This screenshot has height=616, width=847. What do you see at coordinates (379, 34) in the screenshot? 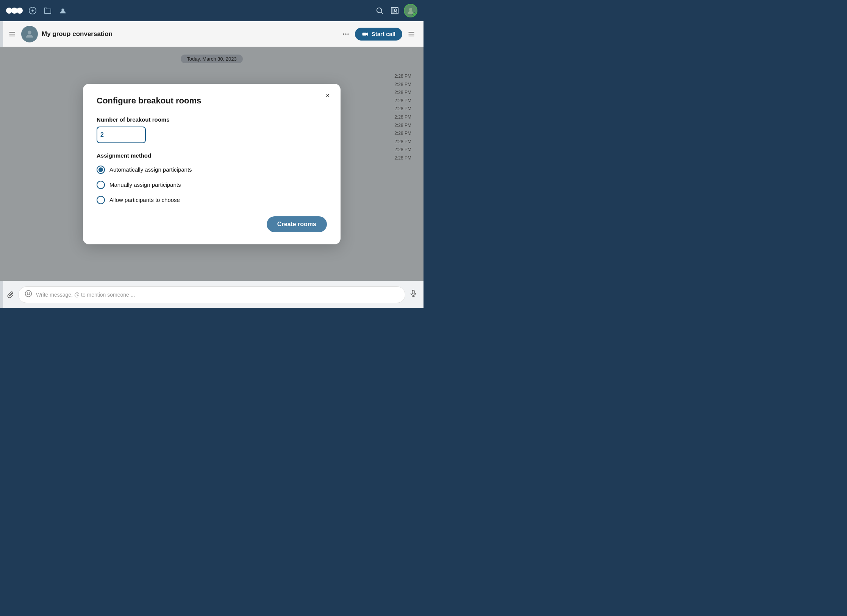
I see `start-call-button: Start call` at bounding box center [379, 34].